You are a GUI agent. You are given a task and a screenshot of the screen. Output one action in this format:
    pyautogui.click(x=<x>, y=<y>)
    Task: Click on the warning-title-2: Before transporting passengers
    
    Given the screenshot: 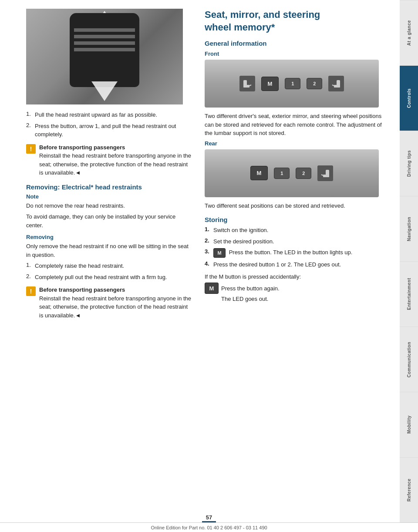 What is the action you would take?
    pyautogui.click(x=82, y=290)
    